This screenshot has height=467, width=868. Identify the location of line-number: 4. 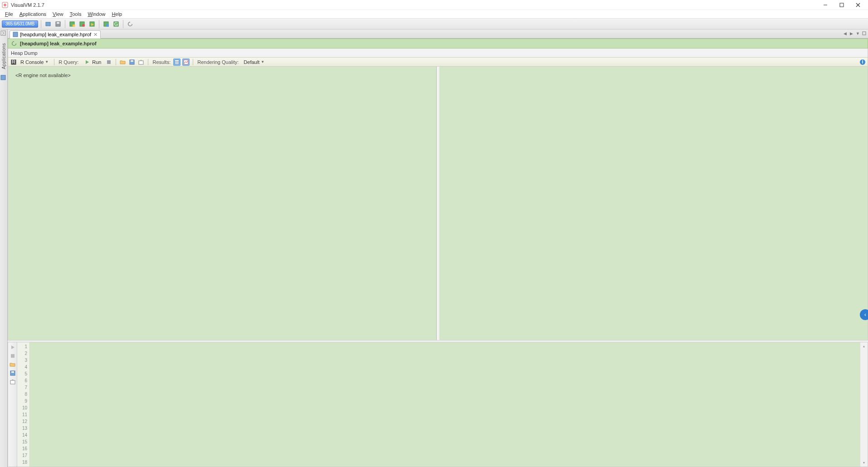
(24, 367).